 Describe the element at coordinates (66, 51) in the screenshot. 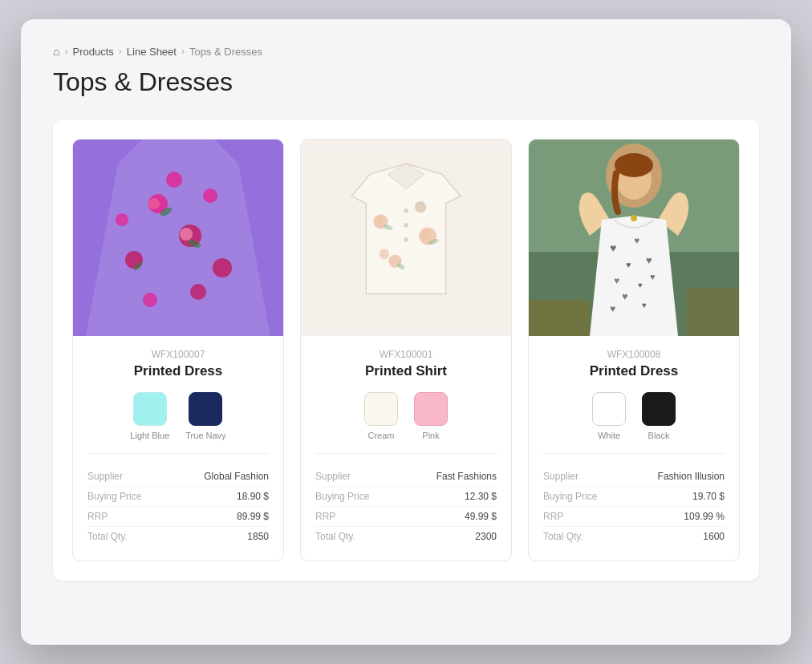

I see `breadcrumb-sep-1: ›` at that location.